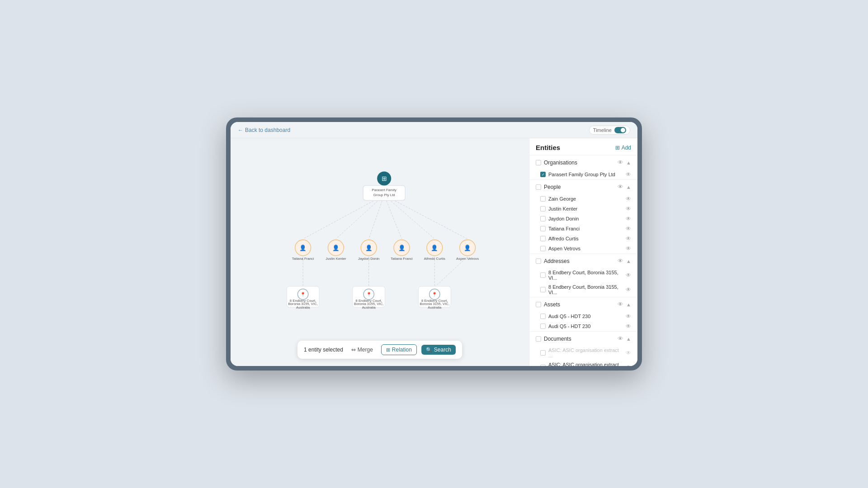 This screenshot has height=488, width=868. What do you see at coordinates (543, 174) in the screenshot?
I see `item-checkbox: ✓` at bounding box center [543, 174].